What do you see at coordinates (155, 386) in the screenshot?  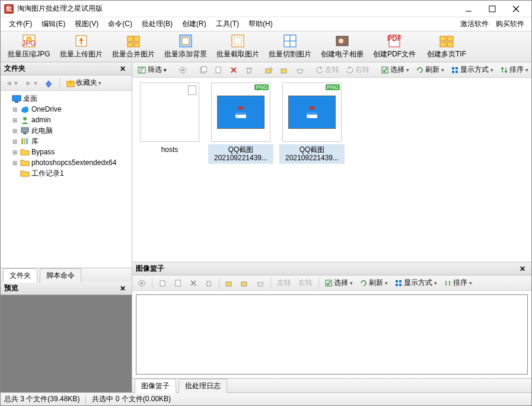 I see `tab-basket: 图像篮子` at bounding box center [155, 386].